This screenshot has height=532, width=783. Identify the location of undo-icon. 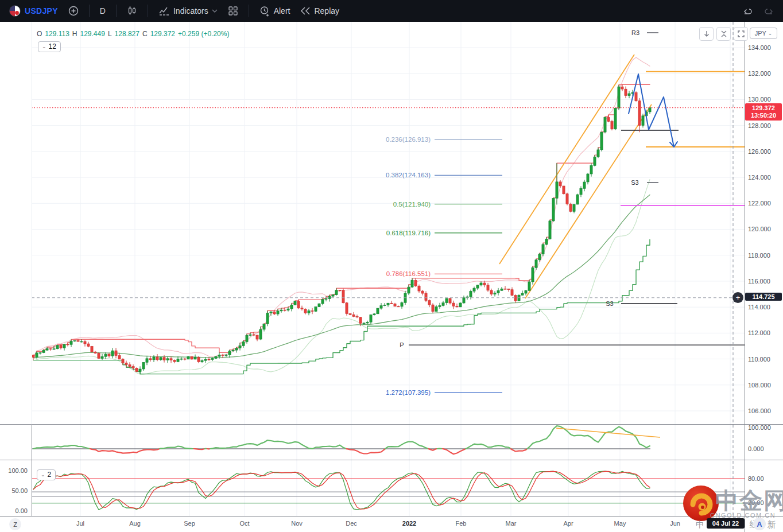
(748, 11).